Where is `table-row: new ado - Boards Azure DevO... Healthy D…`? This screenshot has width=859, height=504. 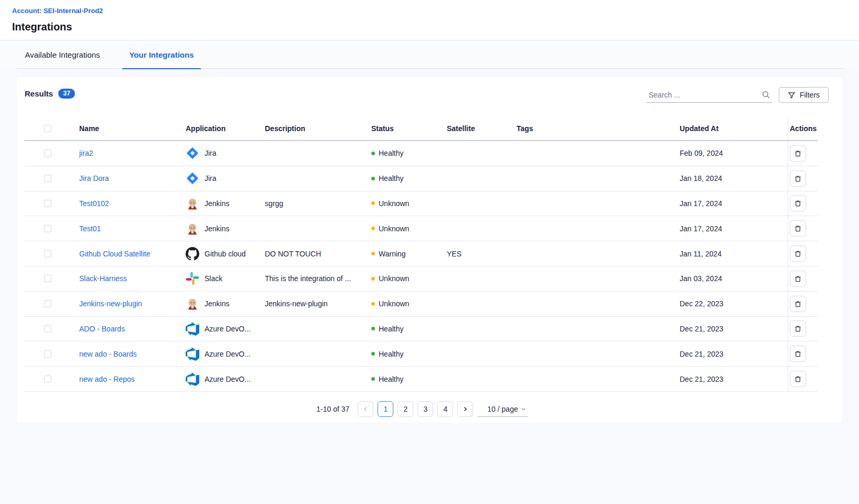 table-row: new ado - Boards Azure DevO... Healthy D… is located at coordinates (421, 354).